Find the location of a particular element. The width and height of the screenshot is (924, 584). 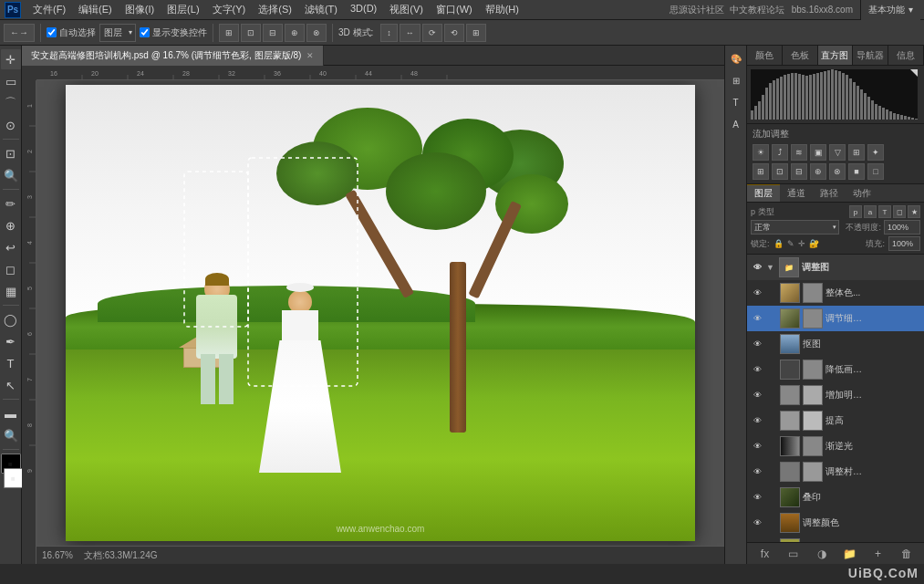

gradient-tool: ▦ is located at coordinates (11, 291).